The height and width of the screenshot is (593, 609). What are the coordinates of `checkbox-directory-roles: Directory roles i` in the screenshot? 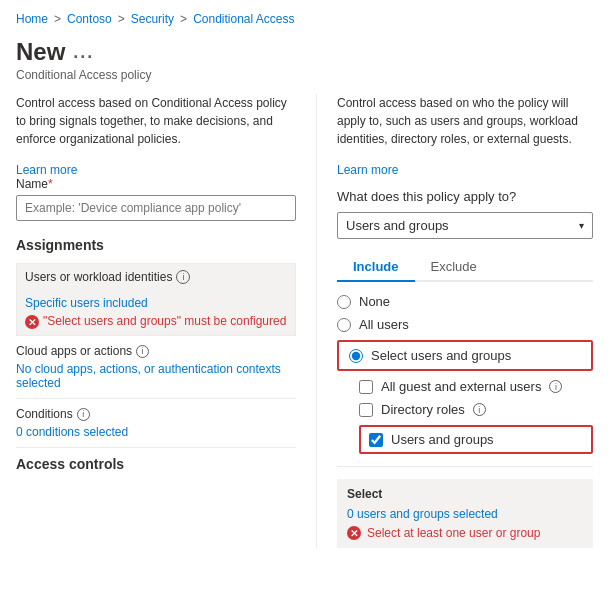 It's located at (476, 410).